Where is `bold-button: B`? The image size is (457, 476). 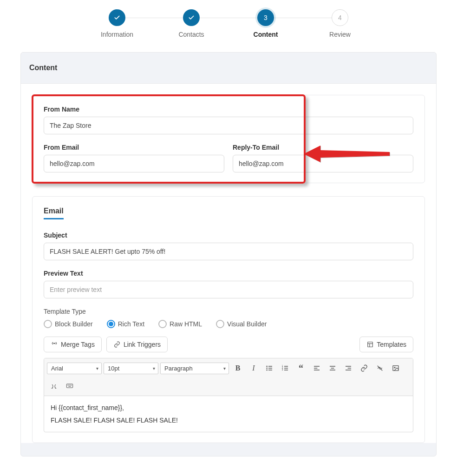
bold-button: B is located at coordinates (238, 368).